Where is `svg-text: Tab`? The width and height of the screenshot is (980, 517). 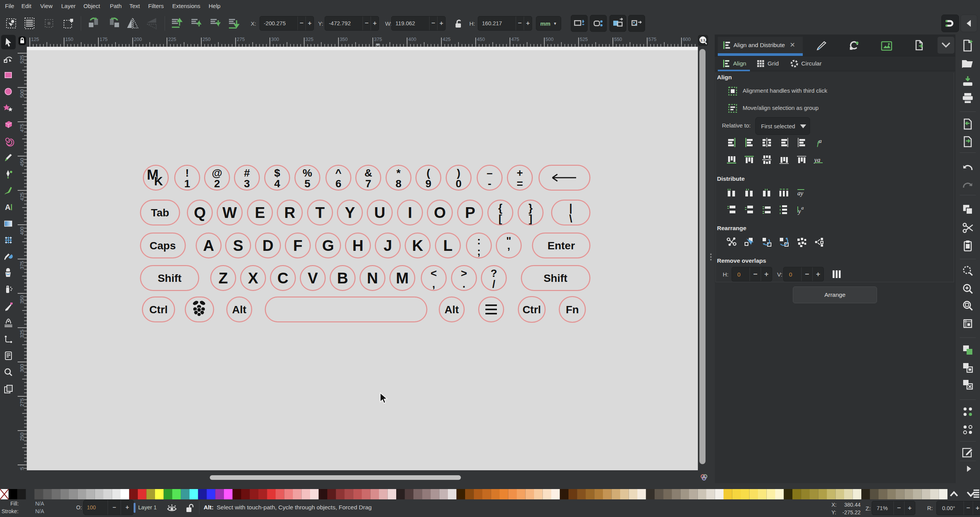 svg-text: Tab is located at coordinates (160, 213).